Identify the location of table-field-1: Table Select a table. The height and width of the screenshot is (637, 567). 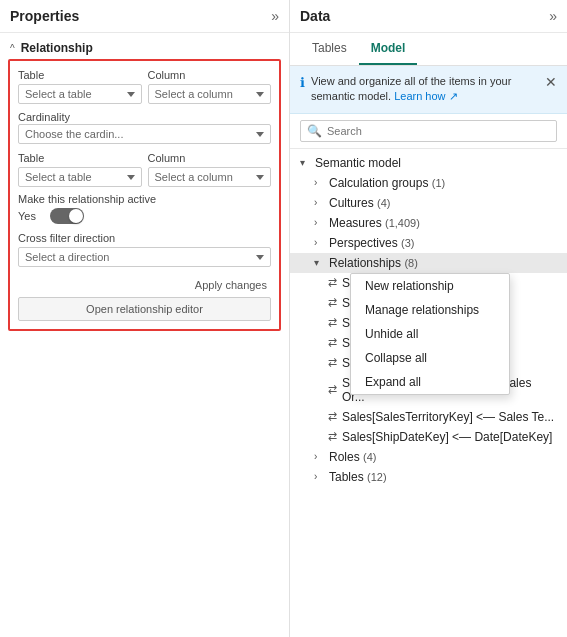
(80, 86).